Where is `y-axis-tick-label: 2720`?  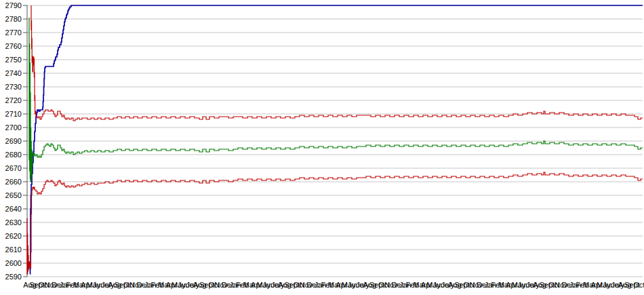
y-axis-tick-label: 2720 is located at coordinates (14, 100).